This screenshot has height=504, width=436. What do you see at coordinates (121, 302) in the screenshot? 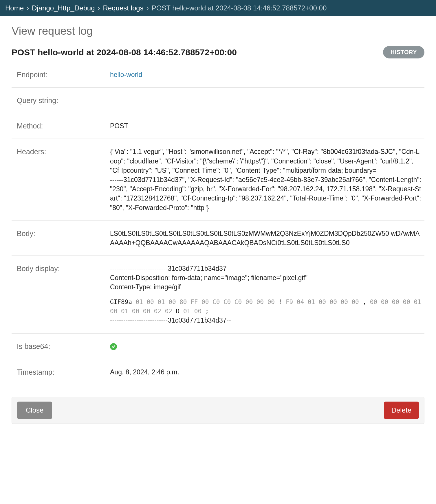
I see `gif-signature: GIF89a` at bounding box center [121, 302].